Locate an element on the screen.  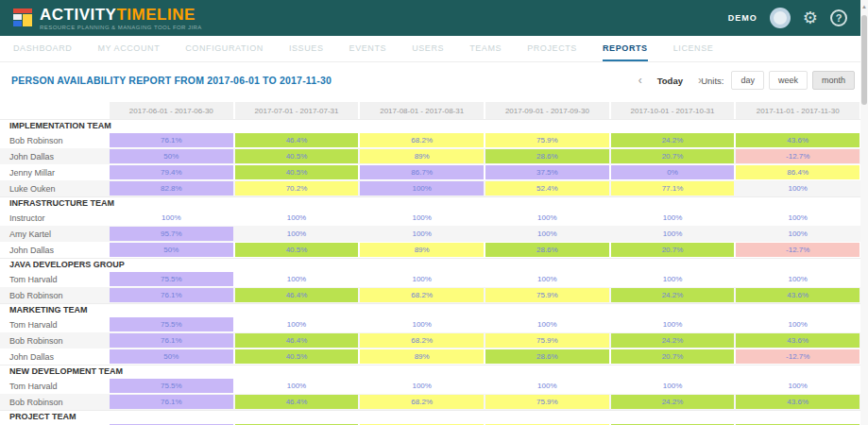
app-logo-icon is located at coordinates (23, 18).